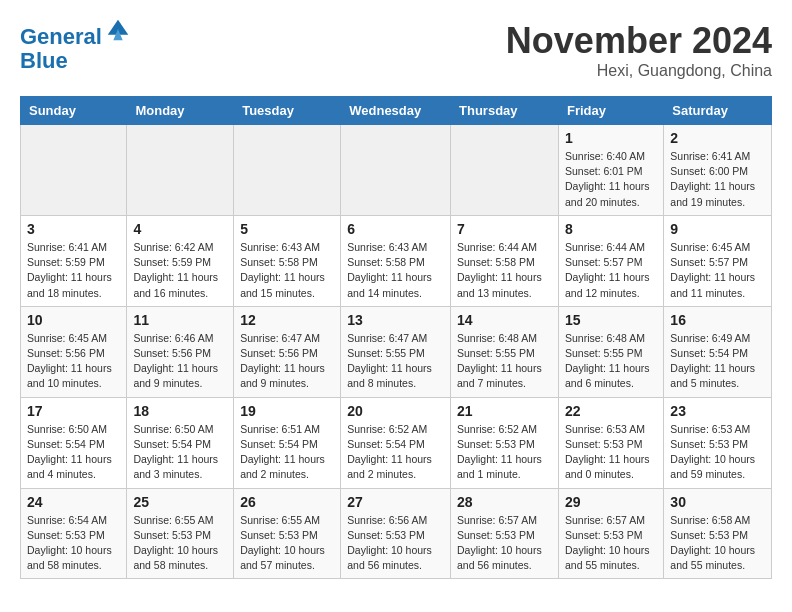  I want to click on calendar-cell: 8Sunrise: 6:44 AM Sunset: 5:57 PM Daylig…, so click(610, 260).